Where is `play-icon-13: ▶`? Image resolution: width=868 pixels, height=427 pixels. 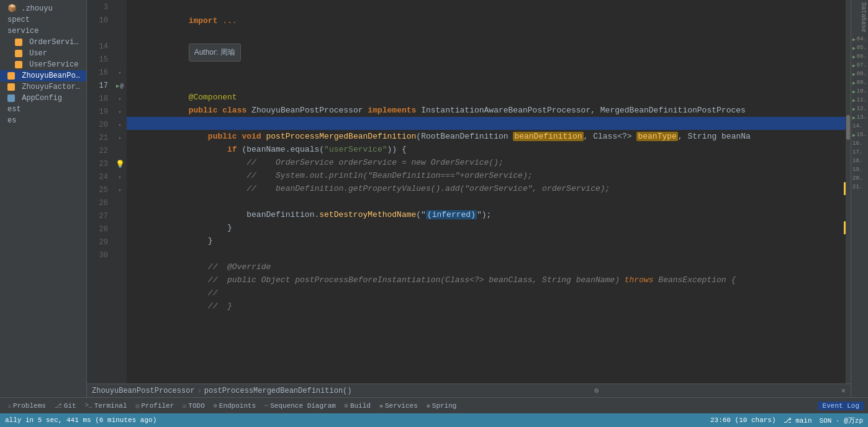
play-icon-13: ▶ is located at coordinates (854, 118).